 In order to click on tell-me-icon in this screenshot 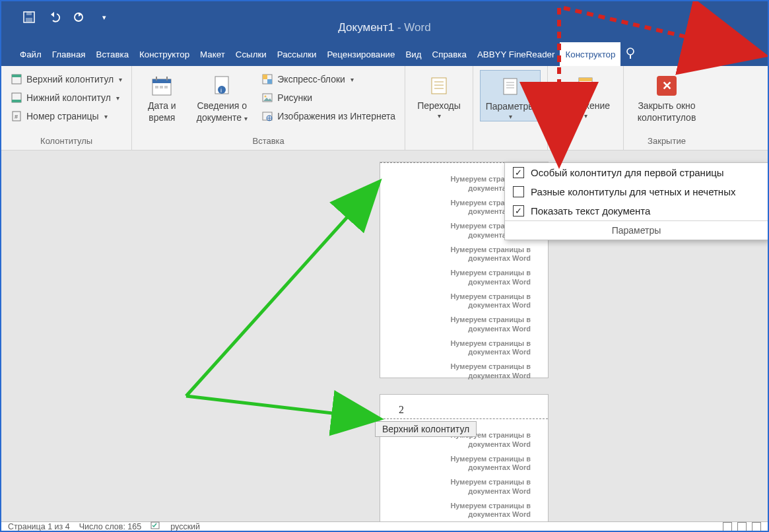, I will do `click(631, 54)`.